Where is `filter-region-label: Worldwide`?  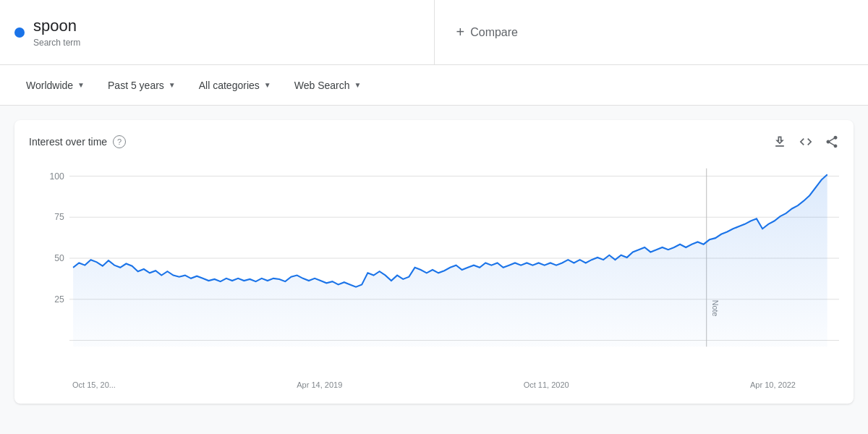
filter-region-label: Worldwide is located at coordinates (49, 85).